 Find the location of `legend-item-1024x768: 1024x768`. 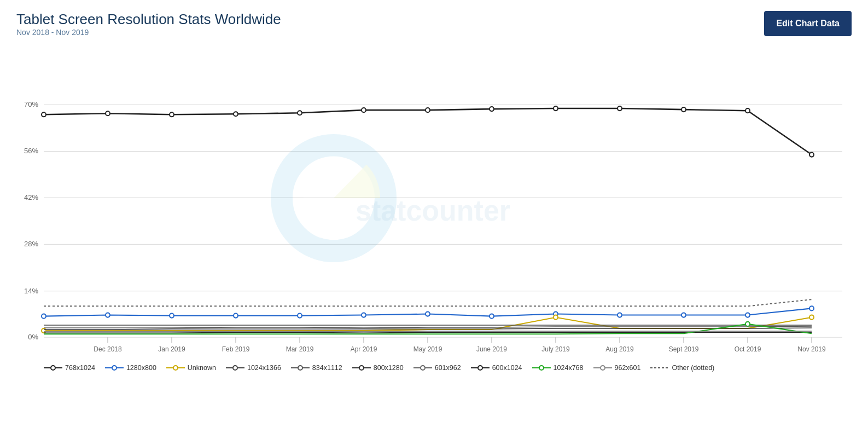

legend-item-1024x768: 1024x768 is located at coordinates (558, 368).